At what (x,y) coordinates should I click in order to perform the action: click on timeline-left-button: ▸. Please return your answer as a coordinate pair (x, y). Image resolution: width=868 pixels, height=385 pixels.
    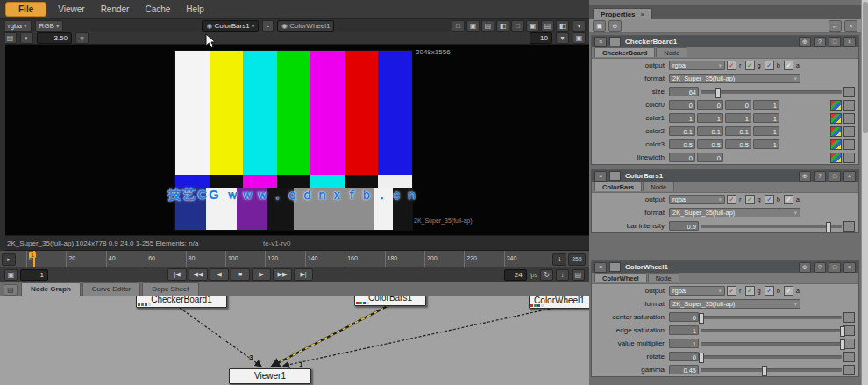
    Looking at the image, I should click on (9, 260).